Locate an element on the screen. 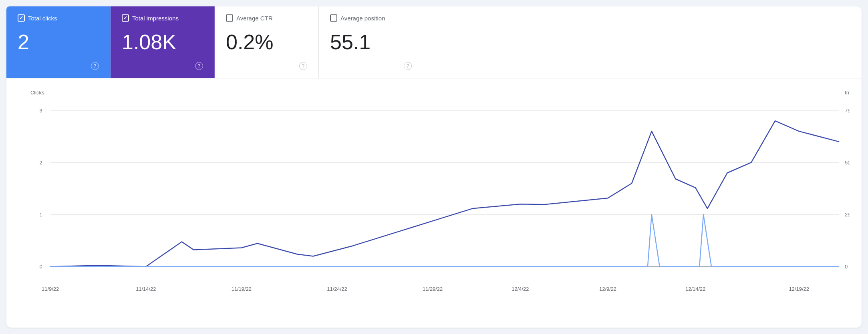 The width and height of the screenshot is (868, 334). checkbox-average-ctr is located at coordinates (230, 18).